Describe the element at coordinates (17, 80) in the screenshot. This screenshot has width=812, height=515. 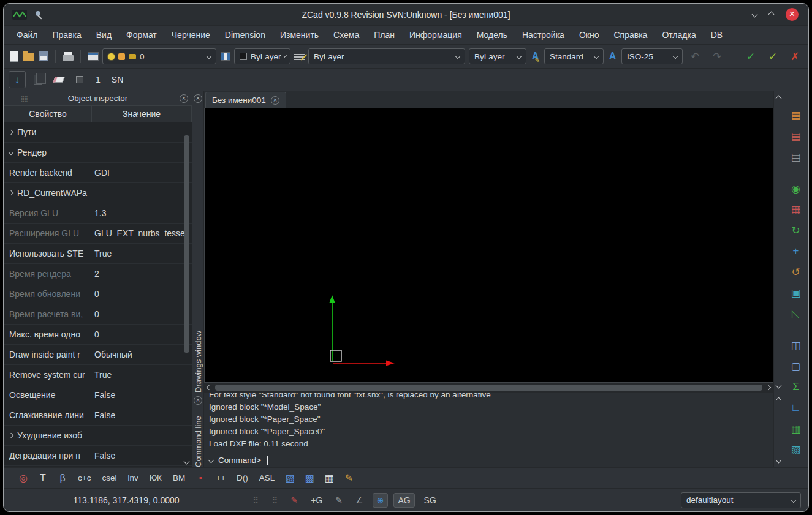
I see `insert-block-button: ↓` at that location.